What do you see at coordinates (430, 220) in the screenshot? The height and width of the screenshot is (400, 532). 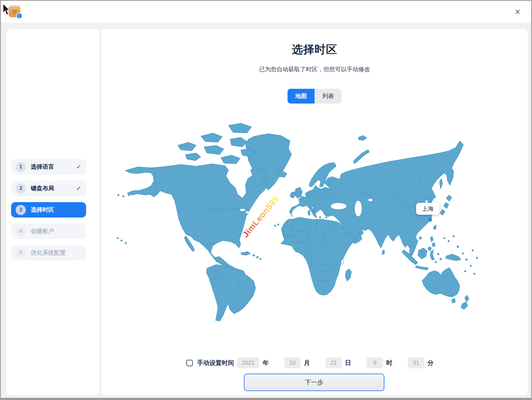 I see `city-marker-dot` at bounding box center [430, 220].